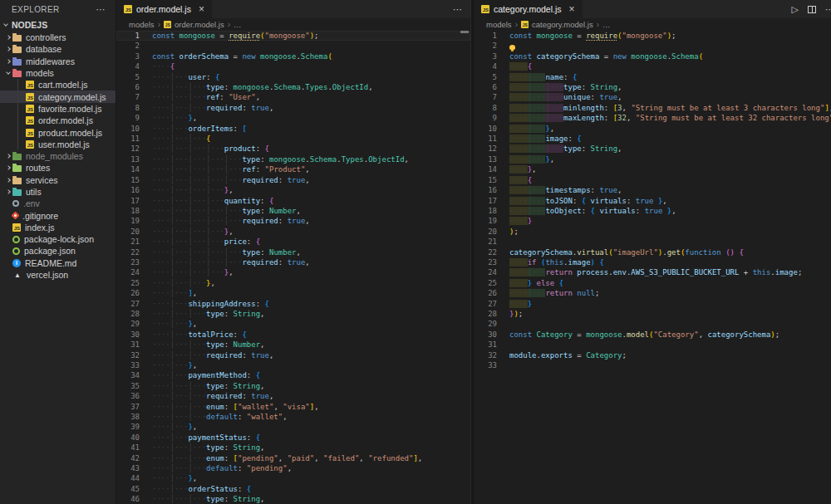 The height and width of the screenshot is (504, 831). What do you see at coordinates (293, 87) in the screenshot?
I see `code-line: 6····│···│···type: mongoose.Schema.Types…` at bounding box center [293, 87].